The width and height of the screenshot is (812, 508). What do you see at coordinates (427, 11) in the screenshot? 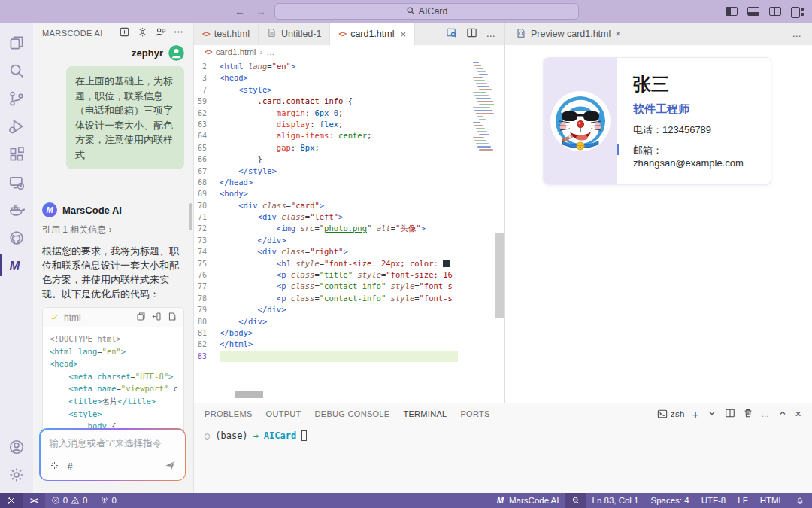
I see `command-center-search: AICard` at bounding box center [427, 11].